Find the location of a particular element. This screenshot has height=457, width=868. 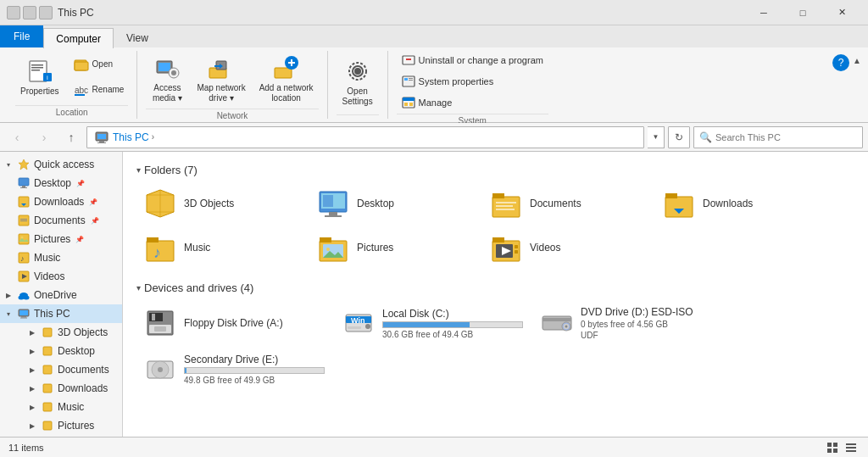

tab-computer: Computer is located at coordinates (78, 38).